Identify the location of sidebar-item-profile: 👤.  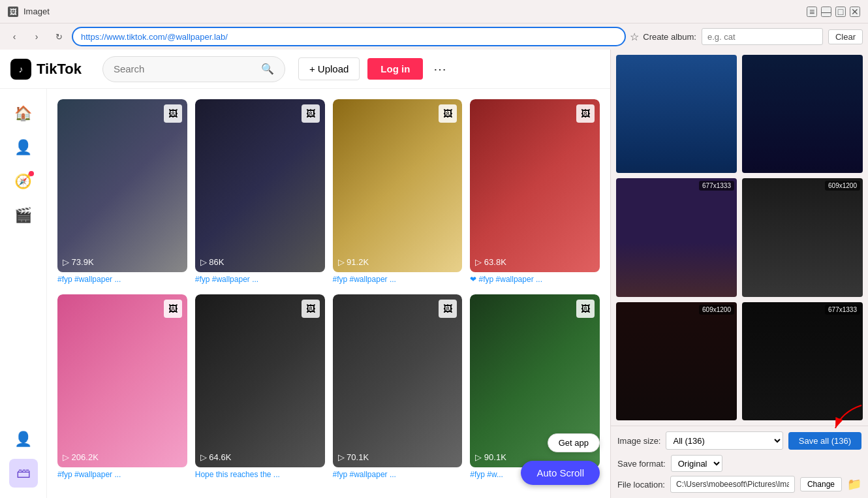
(23, 439).